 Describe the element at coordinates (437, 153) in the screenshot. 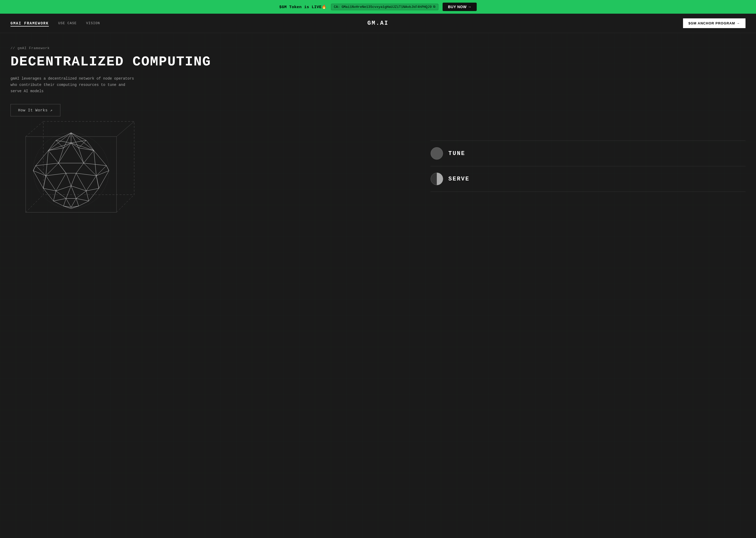

I see `tune-icon` at that location.